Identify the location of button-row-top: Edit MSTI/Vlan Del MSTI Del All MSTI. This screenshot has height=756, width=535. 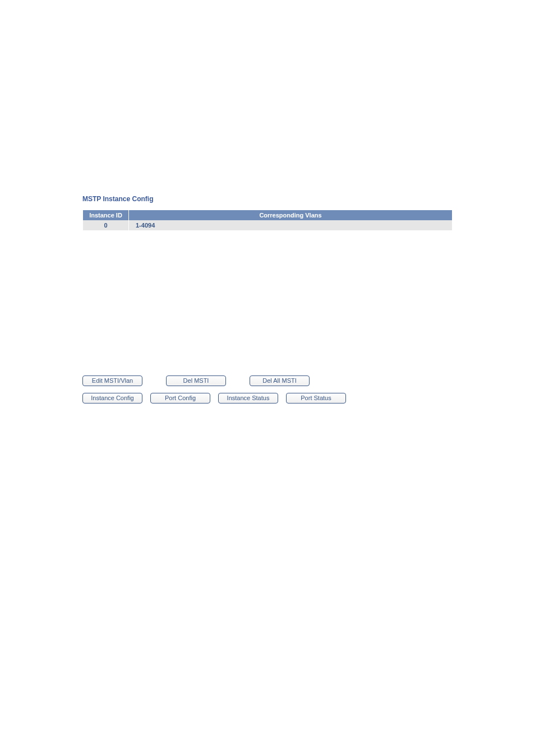
(268, 381).